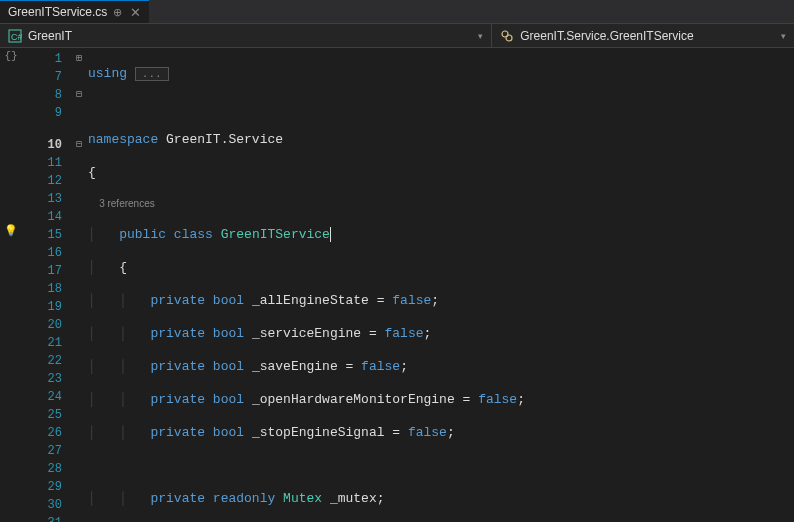 This screenshot has height=522, width=794. Describe the element at coordinates (46, 451) in the screenshot. I see `line-number: 27` at that location.